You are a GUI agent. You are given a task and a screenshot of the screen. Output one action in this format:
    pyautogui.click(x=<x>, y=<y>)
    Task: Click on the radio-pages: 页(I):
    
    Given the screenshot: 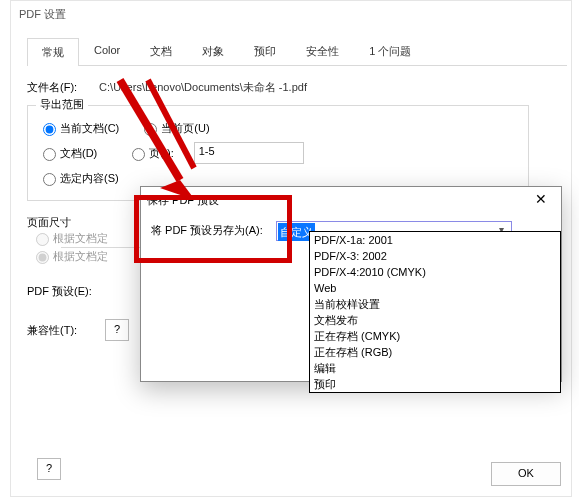 What is the action you would take?
    pyautogui.click(x=150, y=153)
    